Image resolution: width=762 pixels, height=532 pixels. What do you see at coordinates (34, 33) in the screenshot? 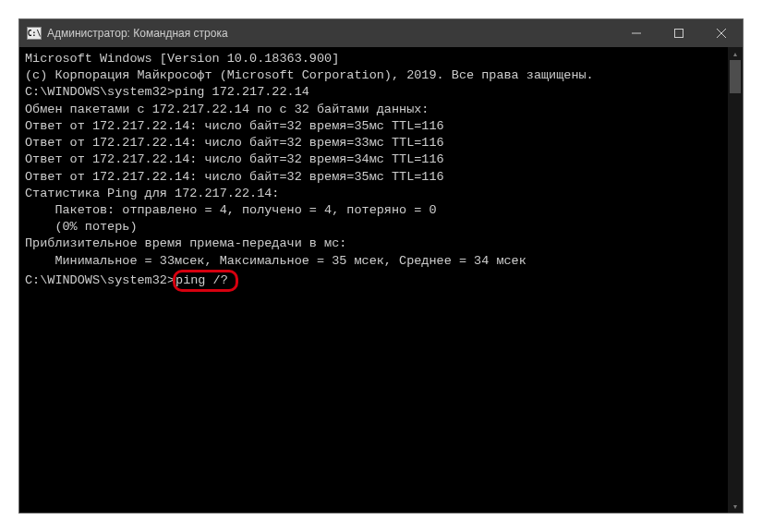
I see `cmd-icon: C:\` at bounding box center [34, 33].